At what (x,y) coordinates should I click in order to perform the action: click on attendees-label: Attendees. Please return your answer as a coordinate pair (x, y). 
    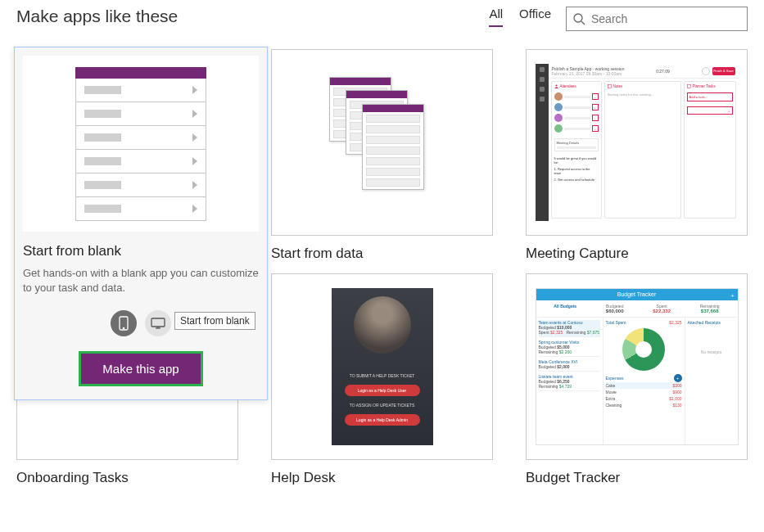
    Looking at the image, I should click on (568, 87).